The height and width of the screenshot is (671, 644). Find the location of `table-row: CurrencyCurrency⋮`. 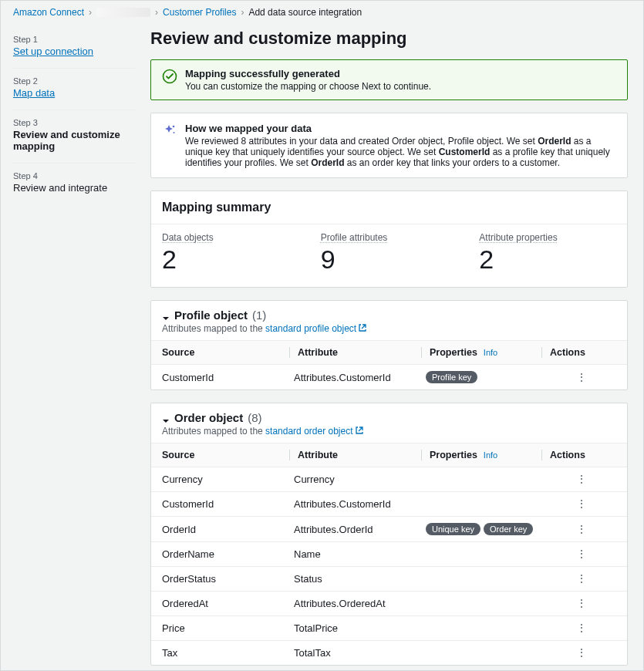

table-row: CurrencyCurrency⋮ is located at coordinates (389, 480).